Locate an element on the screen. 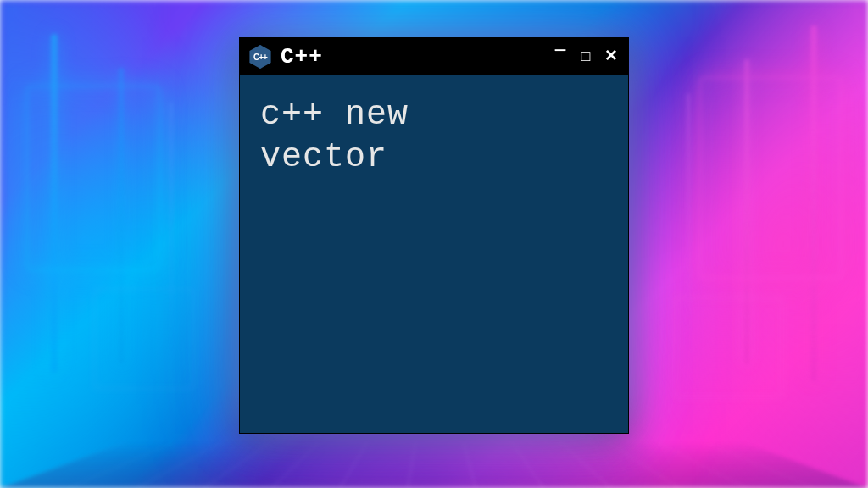  close-button: × is located at coordinates (611, 57).